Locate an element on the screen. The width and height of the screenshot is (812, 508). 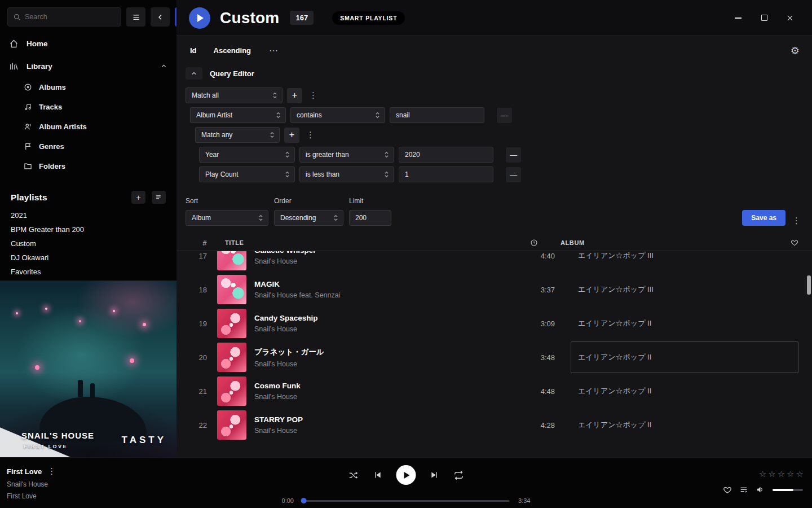
search-input is located at coordinates (70, 17).